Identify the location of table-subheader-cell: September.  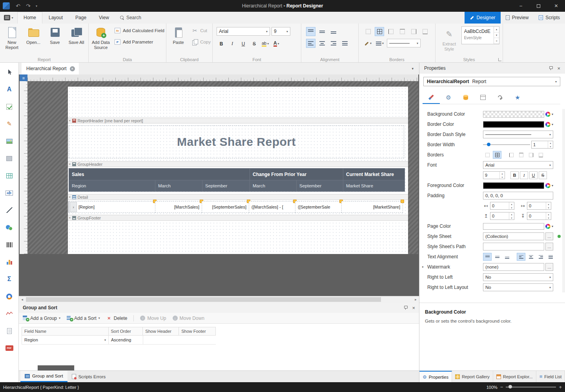
(320, 186).